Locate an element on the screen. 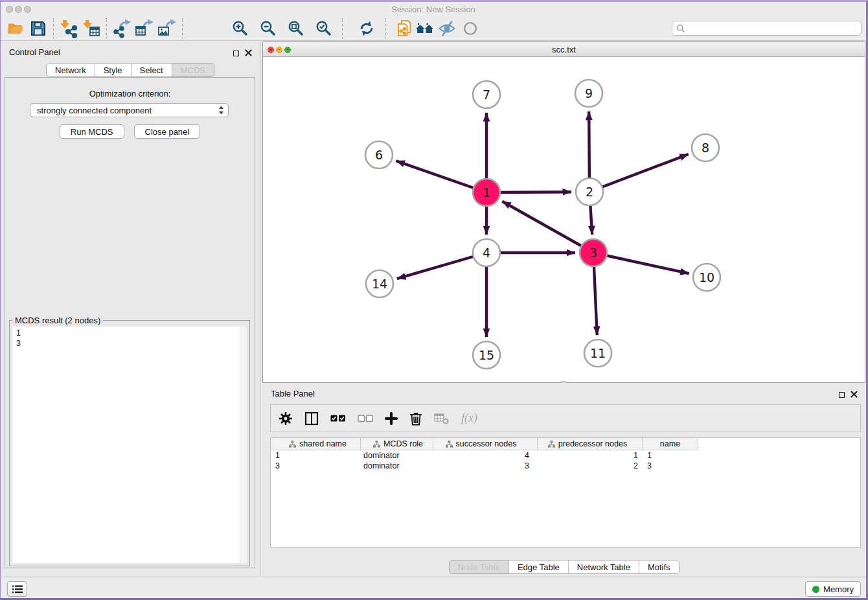  graph-node-label-1: 1 is located at coordinates (486, 192).